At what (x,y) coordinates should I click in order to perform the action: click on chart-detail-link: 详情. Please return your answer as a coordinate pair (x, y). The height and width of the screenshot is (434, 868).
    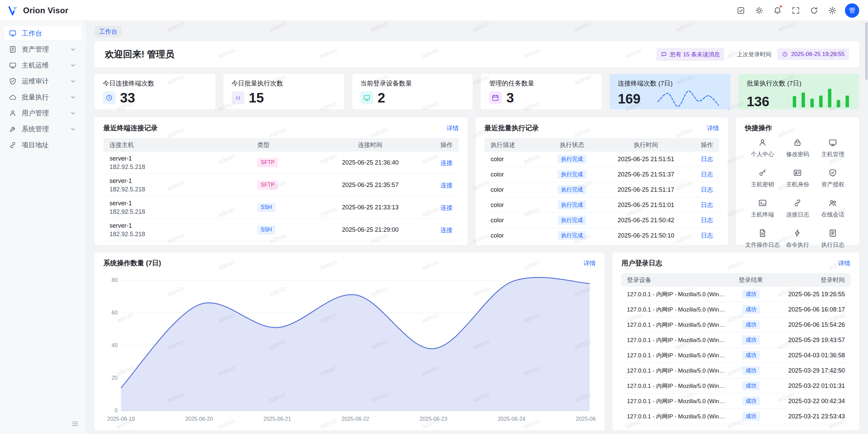
    Looking at the image, I should click on (590, 263).